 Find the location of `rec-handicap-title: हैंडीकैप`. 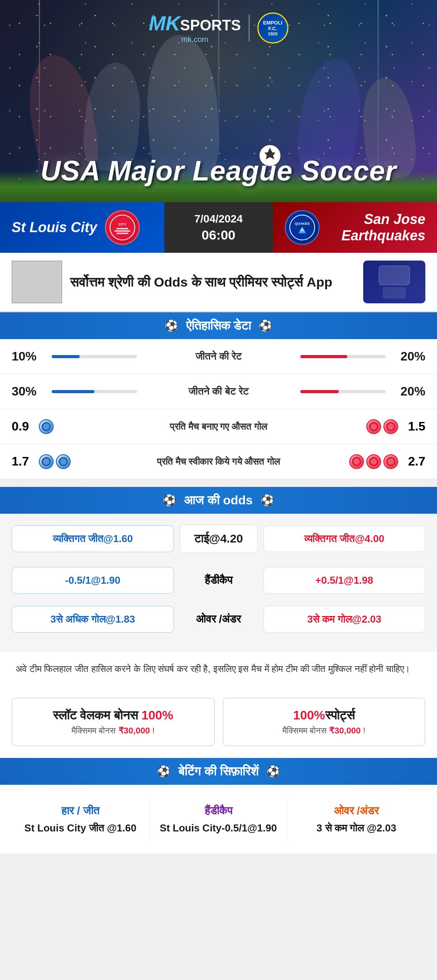

rec-handicap-title: हैंडीकैप is located at coordinates (218, 811).